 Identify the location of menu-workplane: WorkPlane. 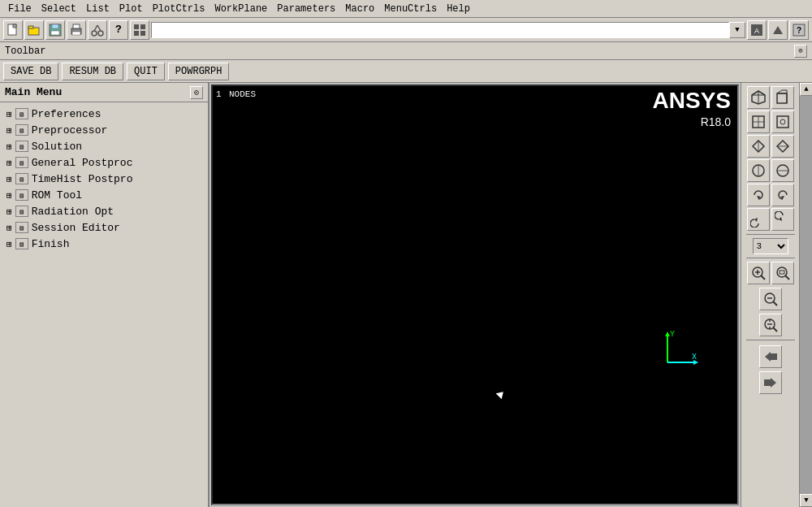
(240, 9).